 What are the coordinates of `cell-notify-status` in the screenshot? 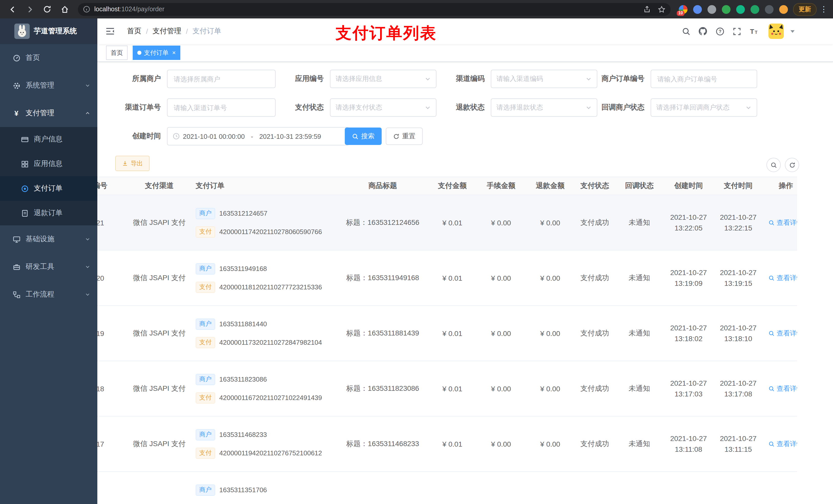 It's located at (639, 488).